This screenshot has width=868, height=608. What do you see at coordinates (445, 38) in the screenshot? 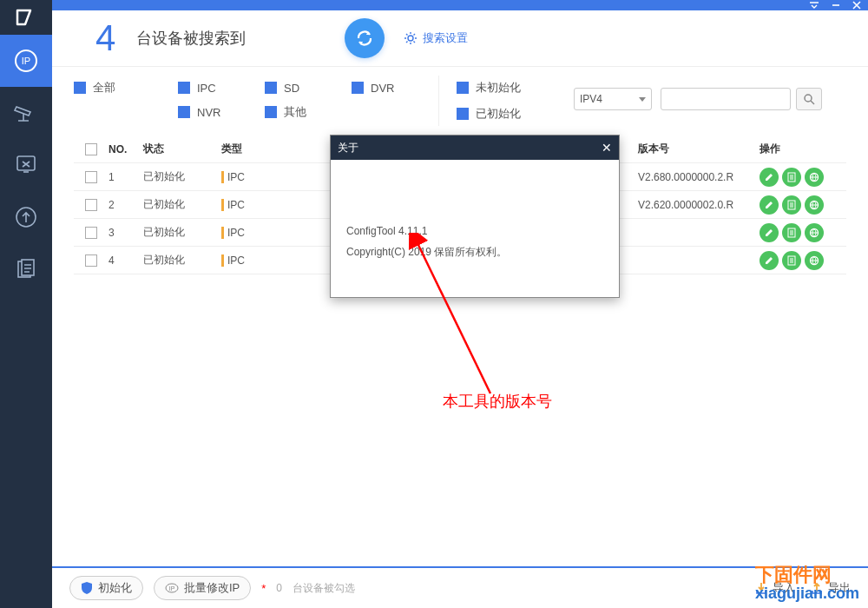
I see `search-settings-label: 搜索设置` at bounding box center [445, 38].